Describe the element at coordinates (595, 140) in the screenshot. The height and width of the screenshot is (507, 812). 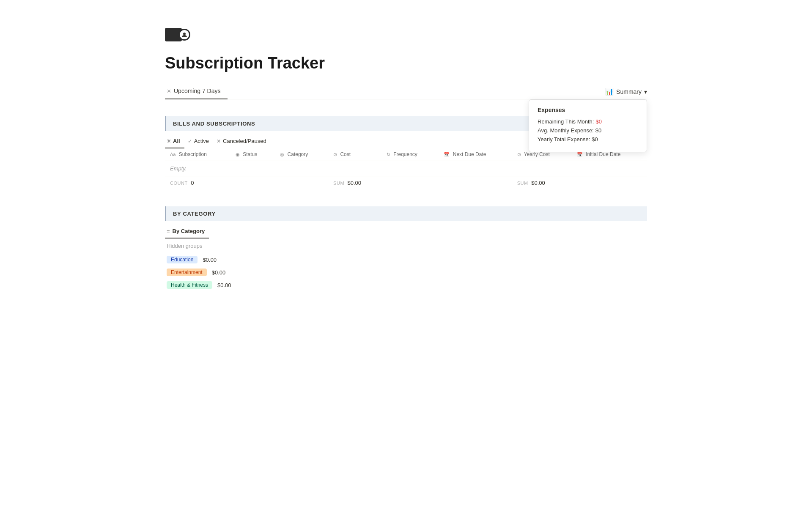
I see `summary-yearly-value: $0` at that location.